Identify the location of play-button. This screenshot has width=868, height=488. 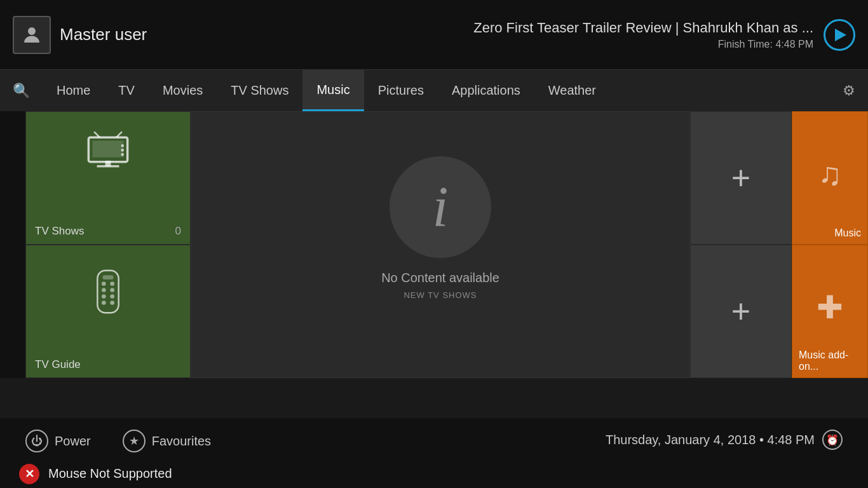
(839, 35).